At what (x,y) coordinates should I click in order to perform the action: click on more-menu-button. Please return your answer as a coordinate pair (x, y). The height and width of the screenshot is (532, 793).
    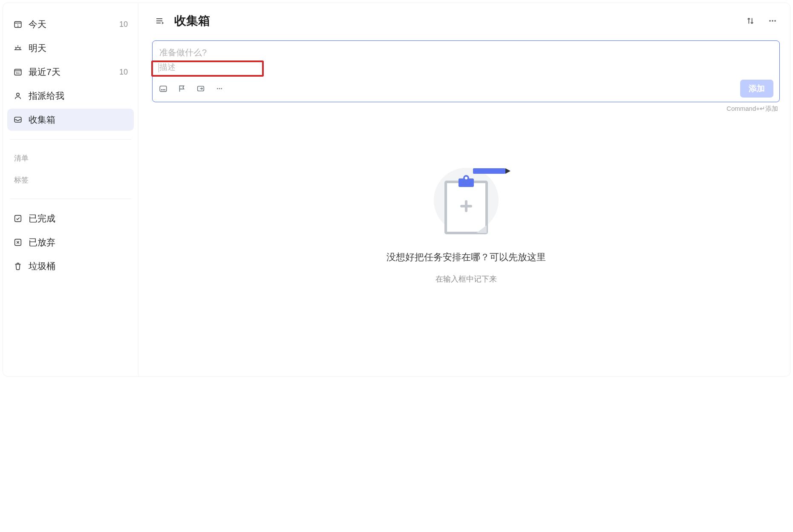
    Looking at the image, I should click on (773, 21).